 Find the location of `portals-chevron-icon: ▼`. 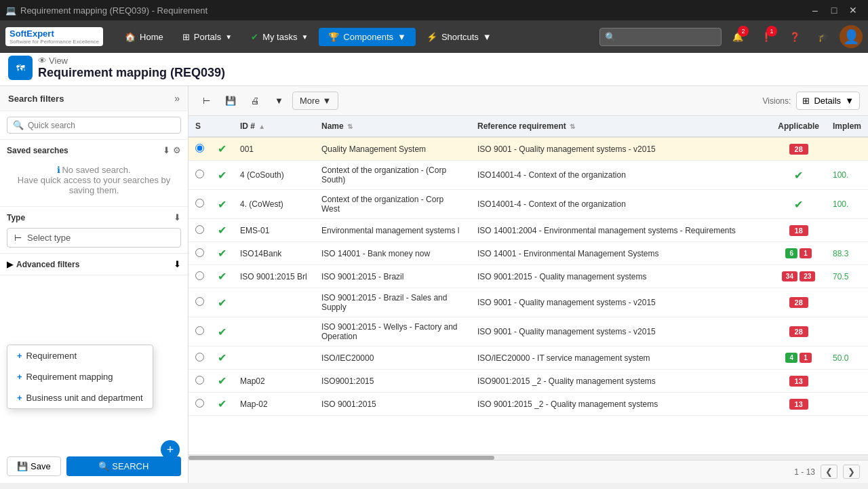

portals-chevron-icon: ▼ is located at coordinates (229, 37).